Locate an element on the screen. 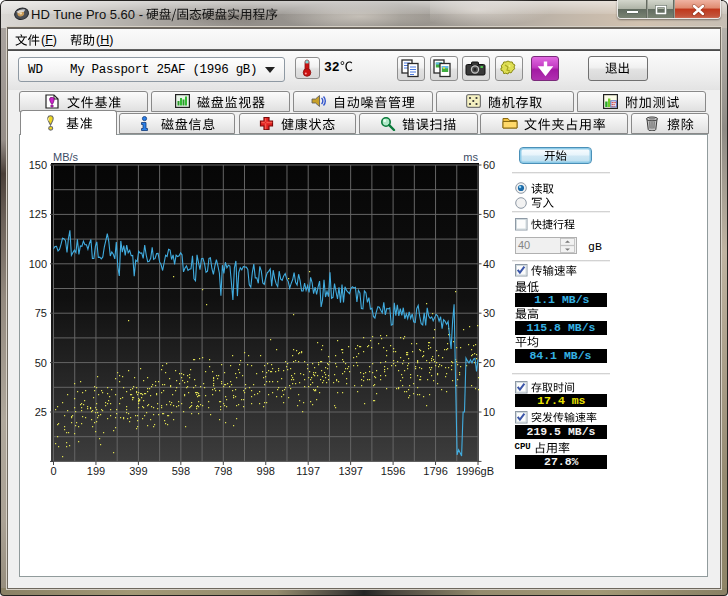  svg-text: 1197 is located at coordinates (308, 471).